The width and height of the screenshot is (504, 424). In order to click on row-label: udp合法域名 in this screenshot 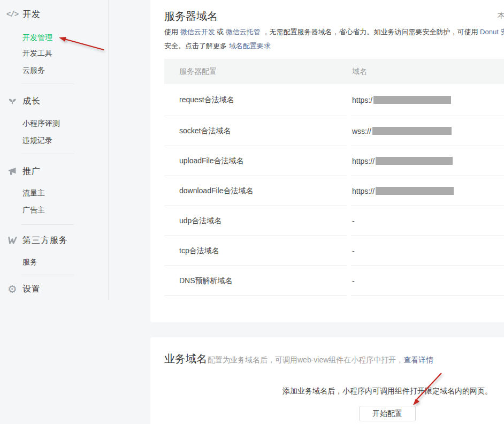, I will do `click(256, 221)`.